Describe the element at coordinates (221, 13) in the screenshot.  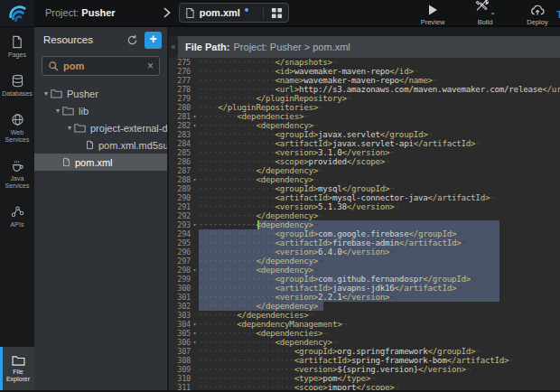
I see `tab-pom-xml: pom.xml` at that location.